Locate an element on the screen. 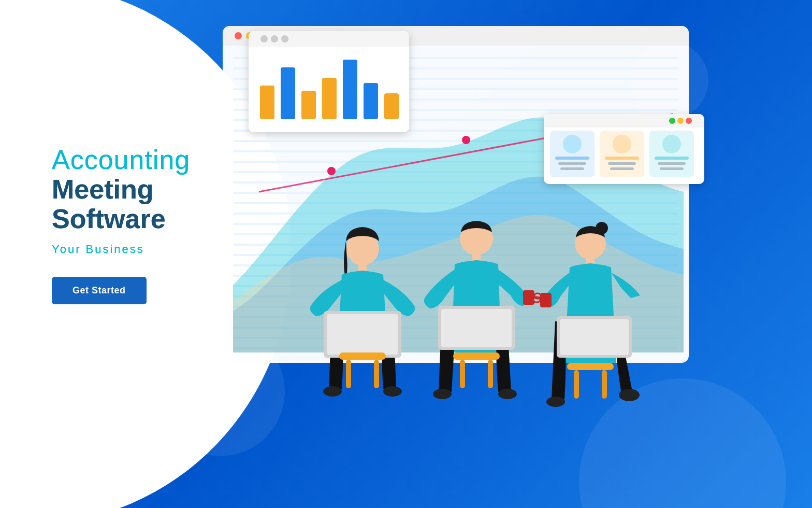 The height and width of the screenshot is (508, 812). get-started-button: Get Started is located at coordinates (99, 290).